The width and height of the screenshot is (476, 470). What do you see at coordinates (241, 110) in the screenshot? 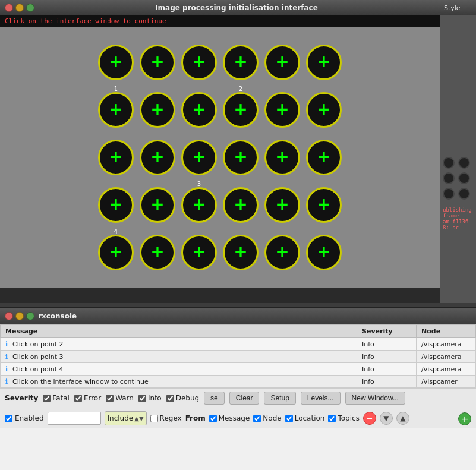
I see `circle-9: +2` at bounding box center [241, 110].